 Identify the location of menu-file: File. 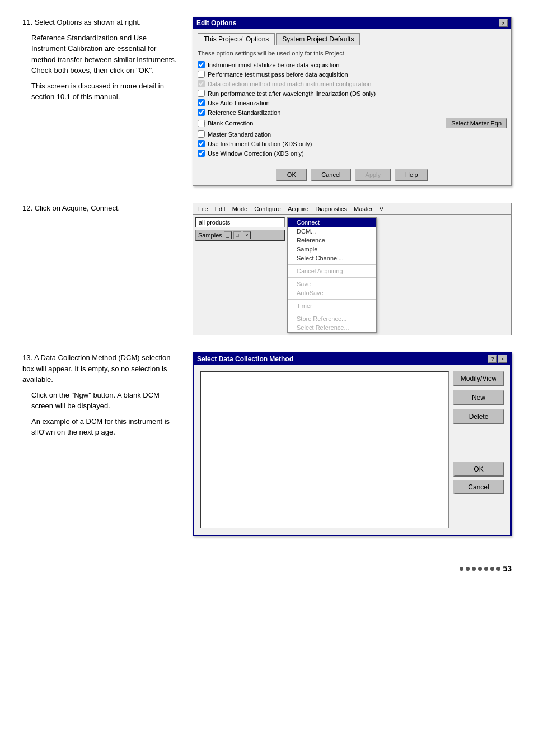
(203, 209).